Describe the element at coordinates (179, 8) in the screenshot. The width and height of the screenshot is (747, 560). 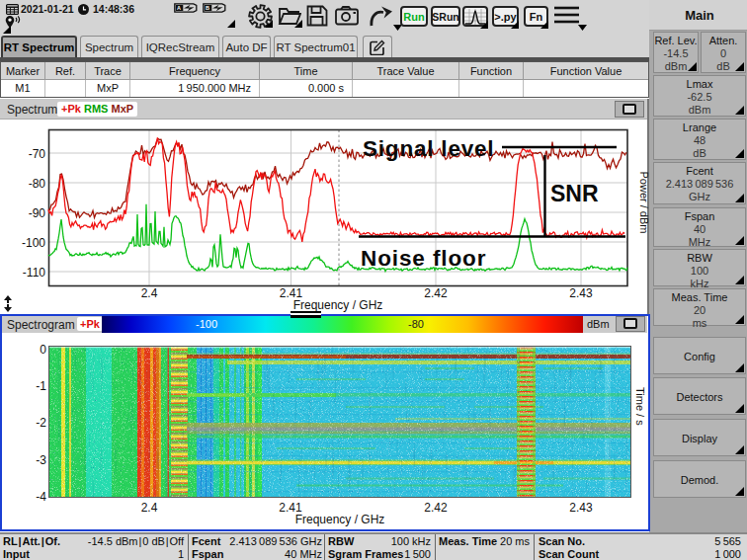
I see `svg-text: A` at that location.